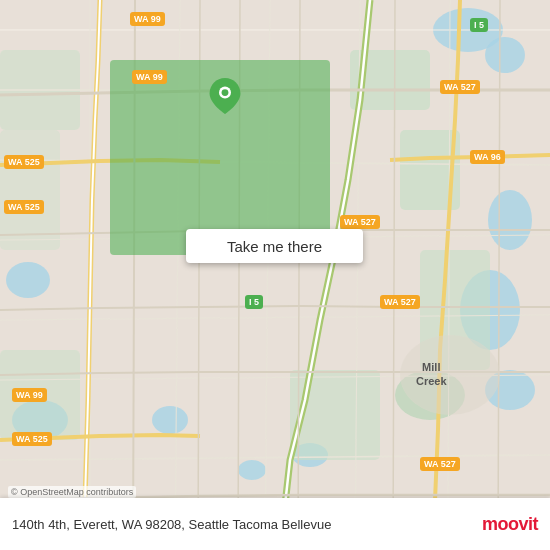  What do you see at coordinates (24, 162) in the screenshot?
I see `route-badge-wa525-left: WA 525` at bounding box center [24, 162].